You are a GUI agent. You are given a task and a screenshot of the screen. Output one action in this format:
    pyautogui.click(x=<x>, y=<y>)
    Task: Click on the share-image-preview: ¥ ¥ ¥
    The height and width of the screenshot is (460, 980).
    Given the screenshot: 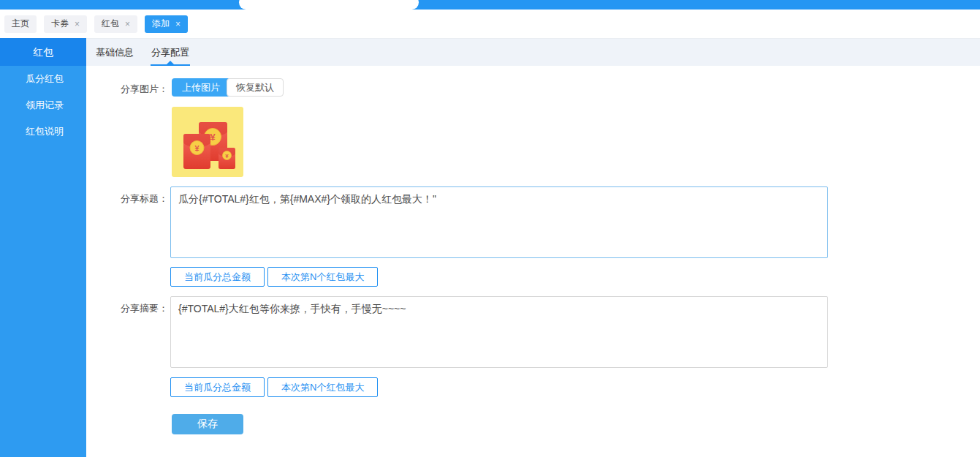 What is the action you would take?
    pyautogui.click(x=208, y=142)
    